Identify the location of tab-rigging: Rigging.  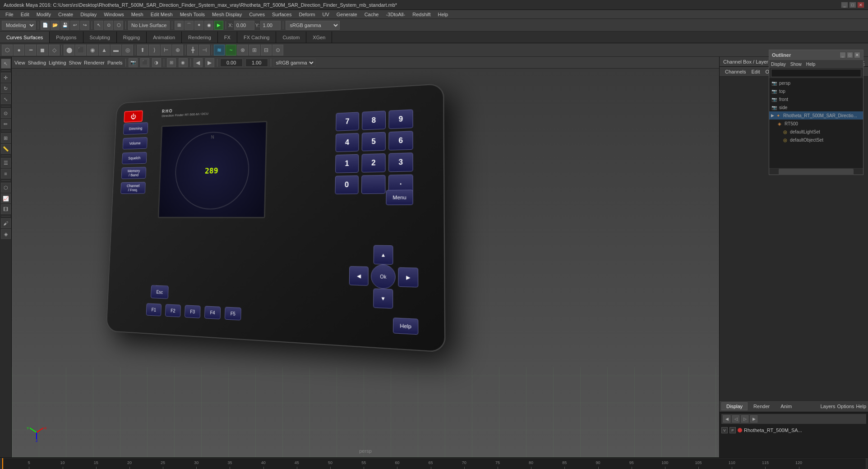
(132, 37).